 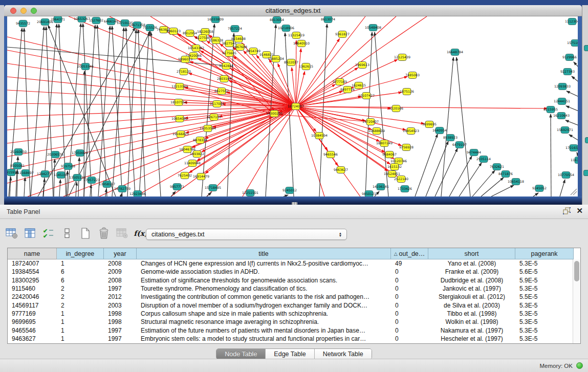 I want to click on graph-node: 16210643, so click(x=561, y=116).